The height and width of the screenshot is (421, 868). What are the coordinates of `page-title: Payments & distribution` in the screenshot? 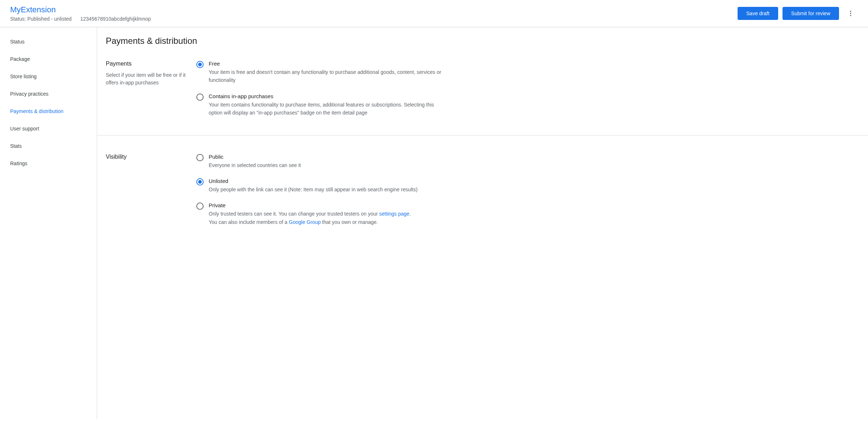 It's located at (483, 48).